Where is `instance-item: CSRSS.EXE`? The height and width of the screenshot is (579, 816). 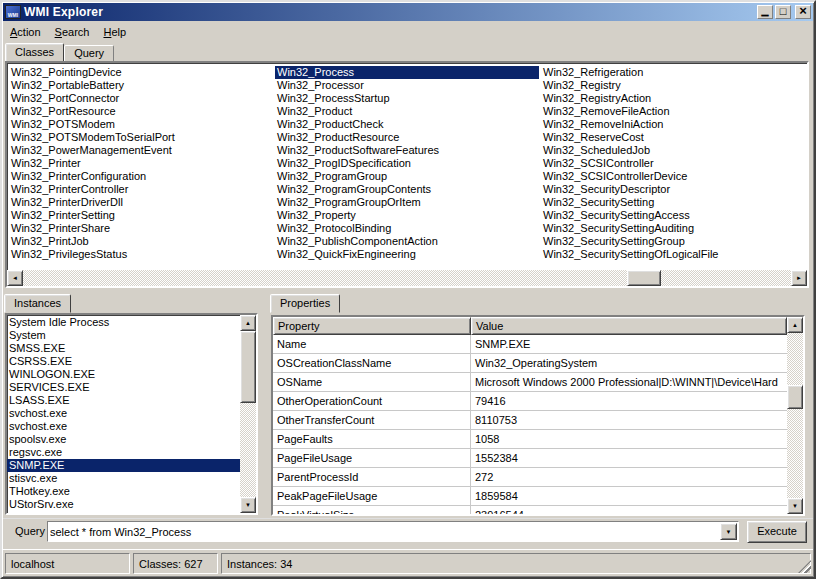
instance-item: CSRSS.EXE is located at coordinates (124, 362).